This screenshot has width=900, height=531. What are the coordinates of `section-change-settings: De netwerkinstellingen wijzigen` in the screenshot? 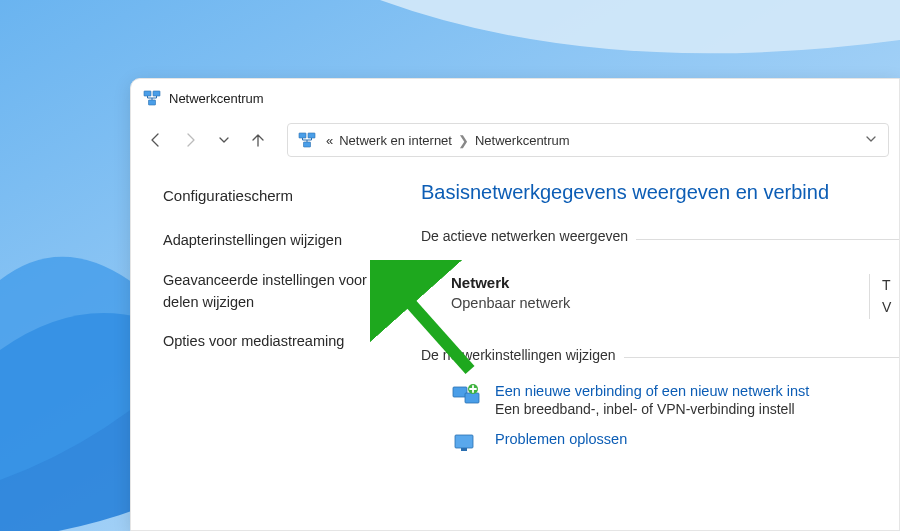 It's located at (660, 358).